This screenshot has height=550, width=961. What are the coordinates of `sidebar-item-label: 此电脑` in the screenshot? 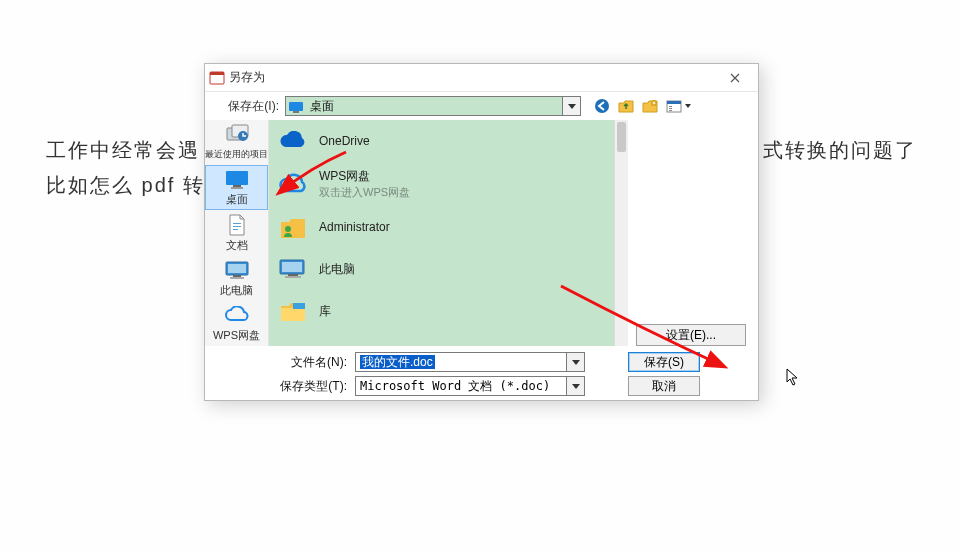 It's located at (236, 290).